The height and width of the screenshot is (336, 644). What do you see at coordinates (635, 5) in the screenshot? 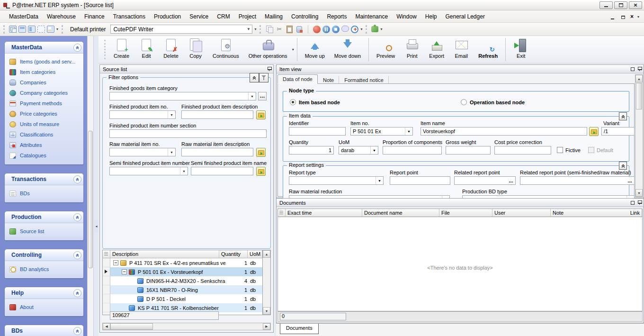
I see `close-button: ×` at bounding box center [635, 5].